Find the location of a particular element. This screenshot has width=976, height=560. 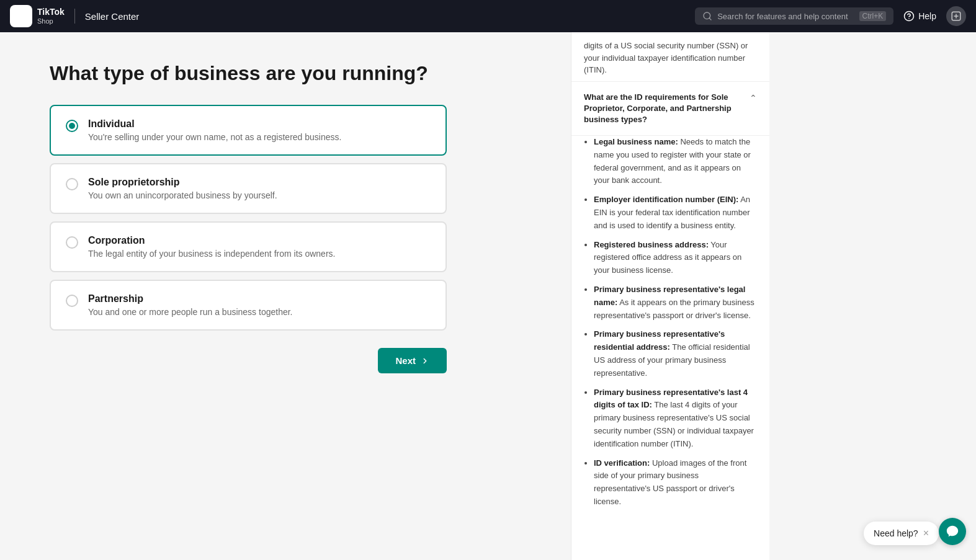

faq-list-item: Registered business address: Your regist… is located at coordinates (675, 258).